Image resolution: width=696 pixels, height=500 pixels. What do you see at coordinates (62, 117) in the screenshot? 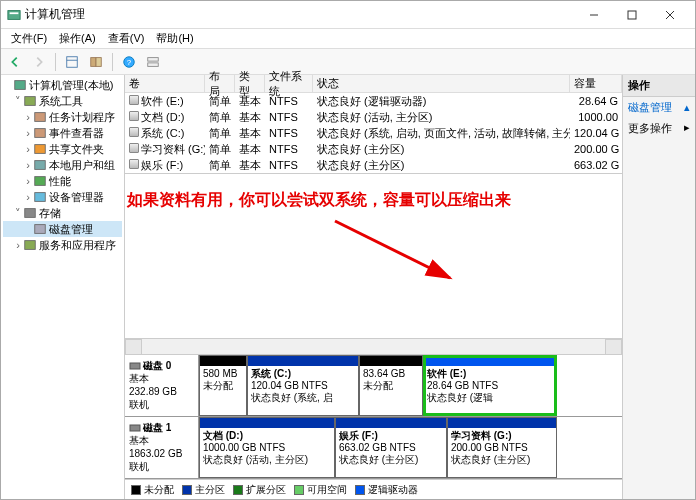
I see `tree-item: ›任务计划程序` at bounding box center [62, 117].